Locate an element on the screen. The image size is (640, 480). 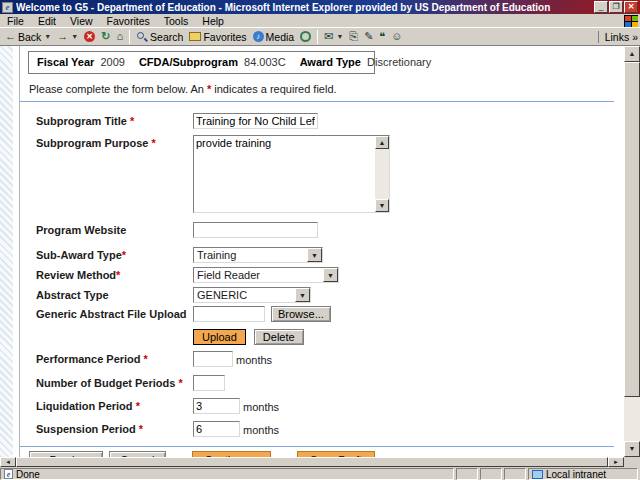
selected-value: Field Reader is located at coordinates (258, 275).